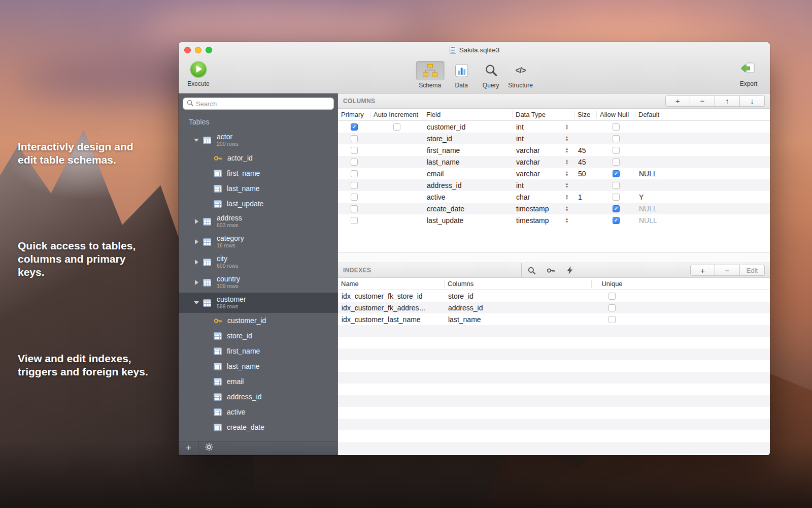 The height and width of the screenshot is (508, 812). What do you see at coordinates (518, 296) in the screenshot?
I see `index-columns: store_id` at bounding box center [518, 296].